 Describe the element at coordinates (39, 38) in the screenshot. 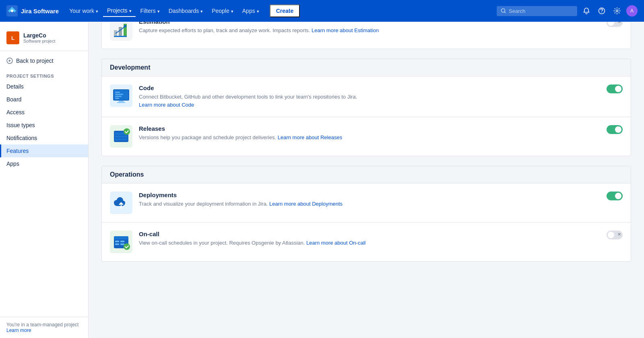

I see `project-info: LargeCo Software project` at that location.